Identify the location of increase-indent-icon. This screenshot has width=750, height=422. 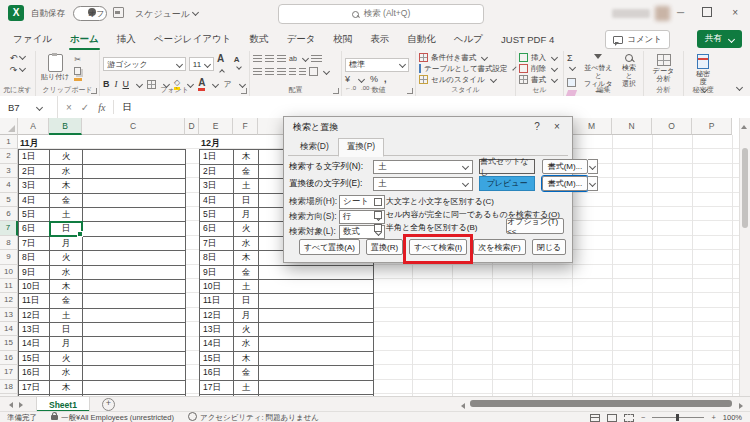
(302, 72).